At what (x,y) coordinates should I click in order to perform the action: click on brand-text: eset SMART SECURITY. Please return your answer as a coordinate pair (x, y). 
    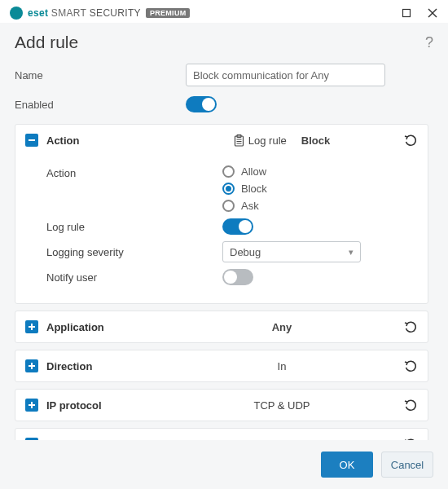
    Looking at the image, I should click on (85, 13).